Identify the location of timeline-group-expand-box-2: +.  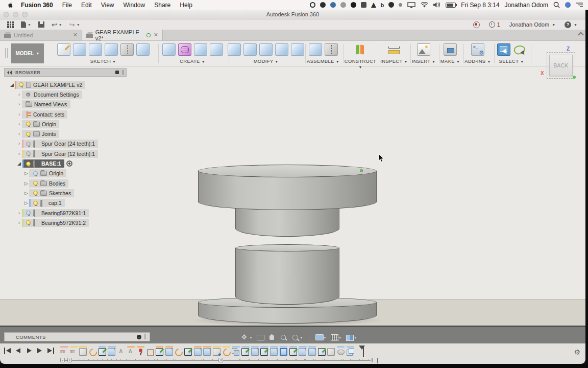
(220, 360).